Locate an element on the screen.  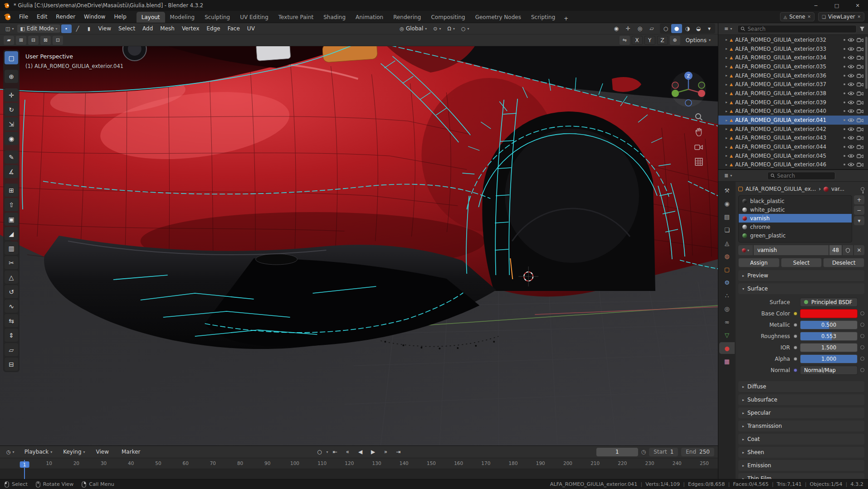
timeline-menu: View is located at coordinates (103, 452).